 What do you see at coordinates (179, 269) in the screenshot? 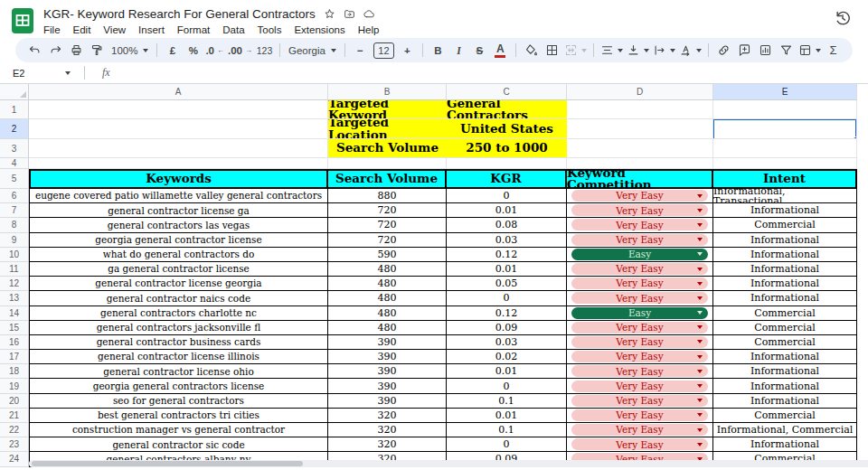
I see `cell-A11: ga general contractor license` at bounding box center [179, 269].